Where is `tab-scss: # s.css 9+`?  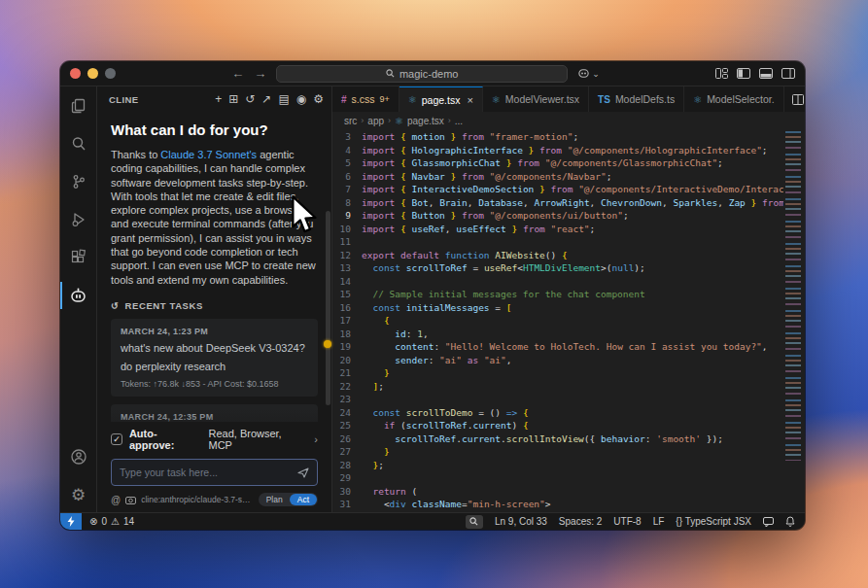
tab-scss: # s.css 9+ is located at coordinates (365, 99).